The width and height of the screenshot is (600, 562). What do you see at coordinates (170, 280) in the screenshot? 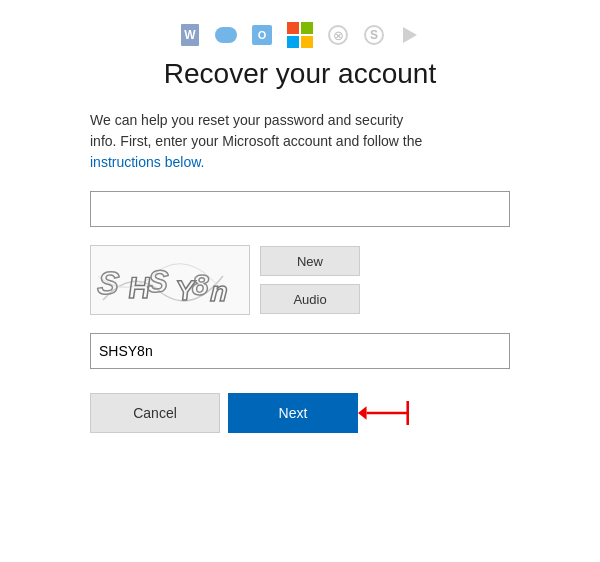
I see `captcha-image: S H S Y 8 n` at bounding box center [170, 280].